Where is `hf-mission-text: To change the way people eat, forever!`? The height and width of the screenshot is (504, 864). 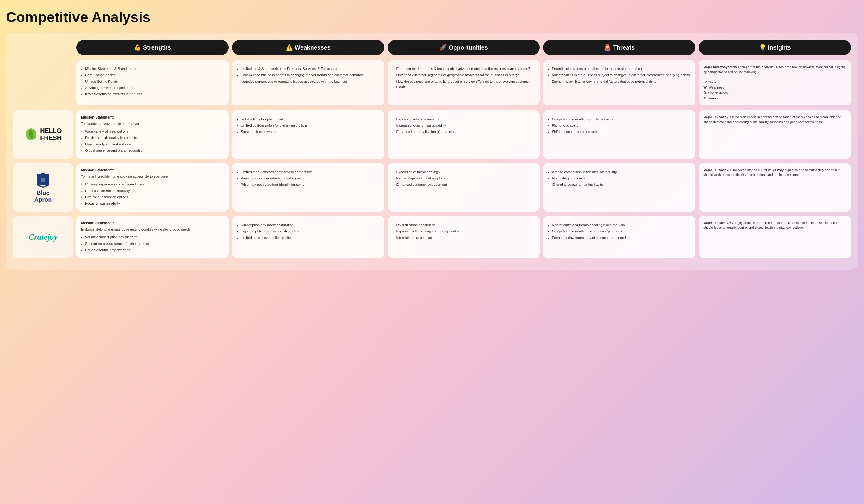
hf-mission-text: To change the way people eat, forever! is located at coordinates (153, 124).